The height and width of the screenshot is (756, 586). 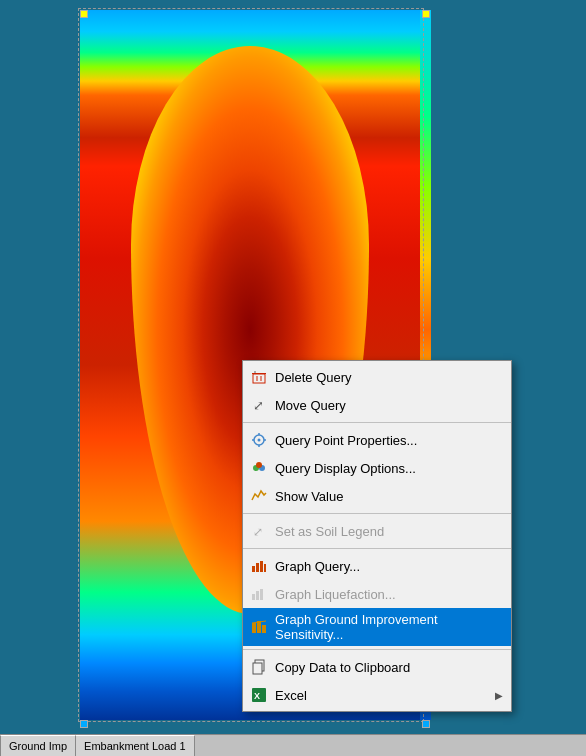 What do you see at coordinates (84, 724) in the screenshot?
I see `corner-marker-bl` at bounding box center [84, 724].